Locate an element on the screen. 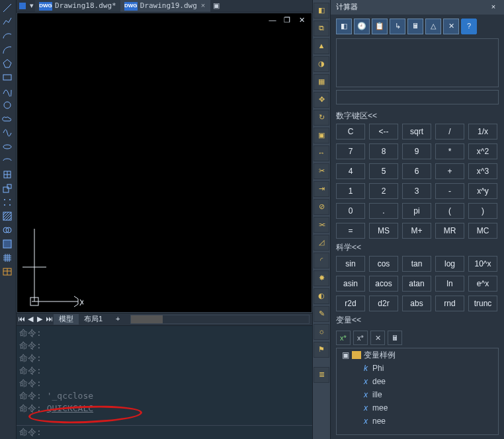 This screenshot has height=439, width=504. key-r2d: r2d is located at coordinates (351, 303).